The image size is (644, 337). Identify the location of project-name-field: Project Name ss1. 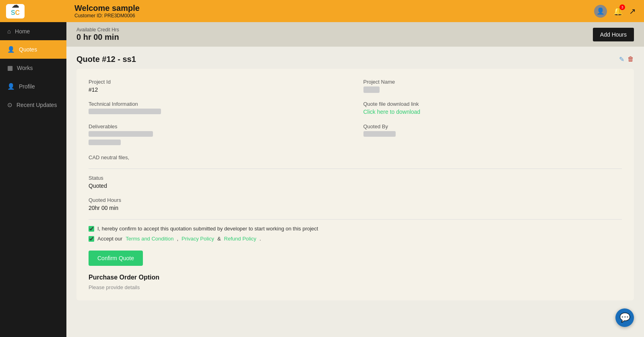
(493, 86).